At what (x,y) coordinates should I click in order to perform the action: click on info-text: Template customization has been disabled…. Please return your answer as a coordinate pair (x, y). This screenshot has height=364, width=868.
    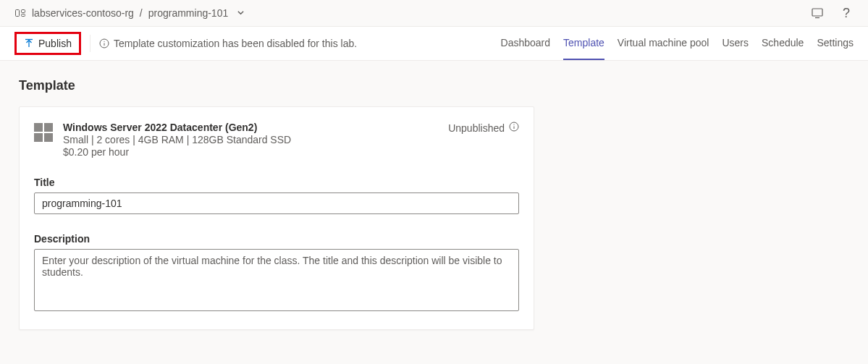
    Looking at the image, I should click on (235, 43).